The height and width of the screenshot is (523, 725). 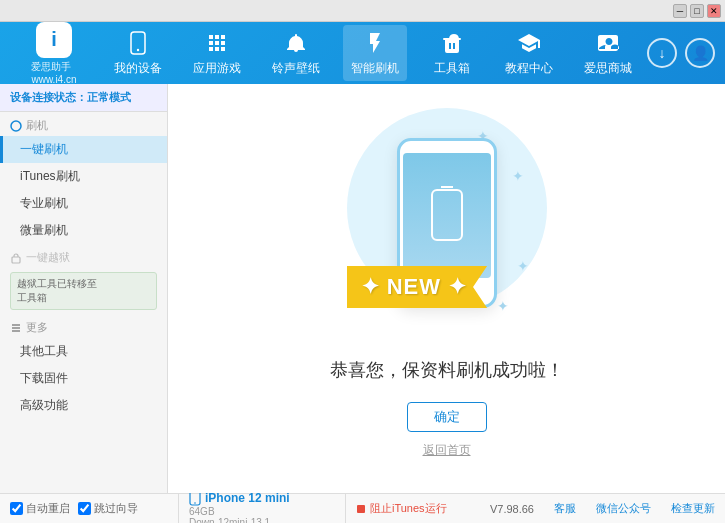 I want to click on confirm-button: 确定, so click(x=447, y=417).